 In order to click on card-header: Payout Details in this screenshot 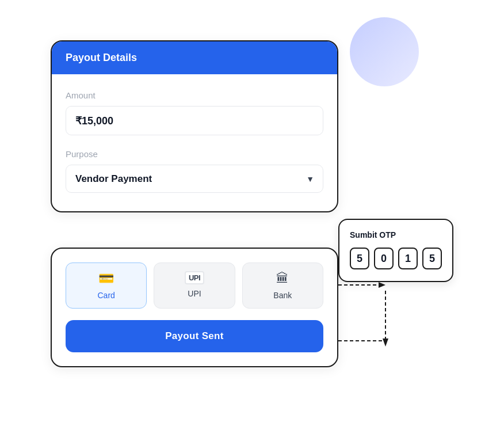, I will do `click(194, 58)`.